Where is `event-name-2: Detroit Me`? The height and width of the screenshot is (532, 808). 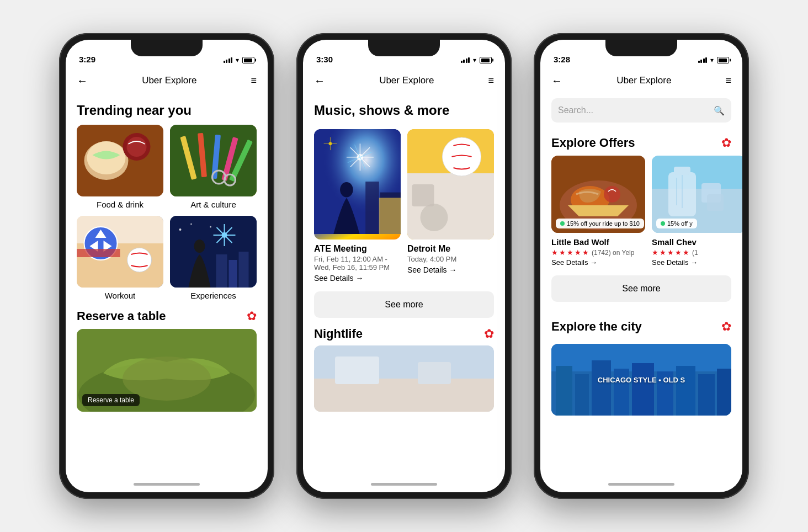 event-name-2: Detroit Me is located at coordinates (450, 249).